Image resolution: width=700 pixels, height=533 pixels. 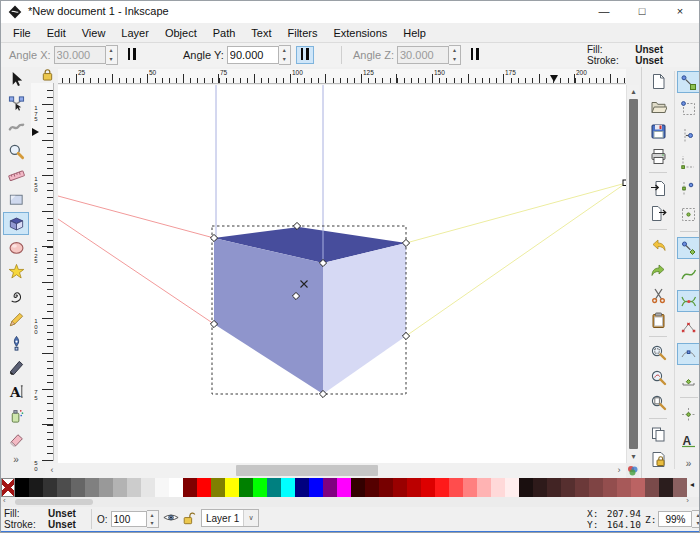 What do you see at coordinates (303, 33) in the screenshot?
I see `menu-filters: Filters` at bounding box center [303, 33].